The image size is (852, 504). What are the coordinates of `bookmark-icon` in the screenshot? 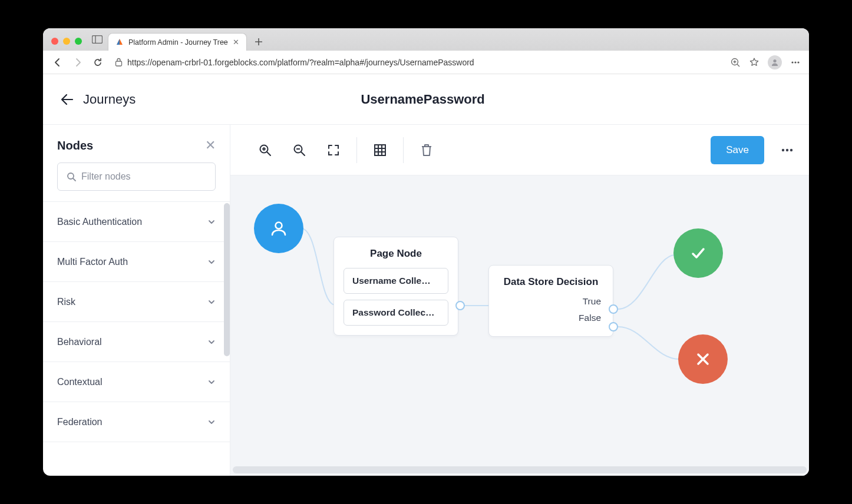 It's located at (754, 62).